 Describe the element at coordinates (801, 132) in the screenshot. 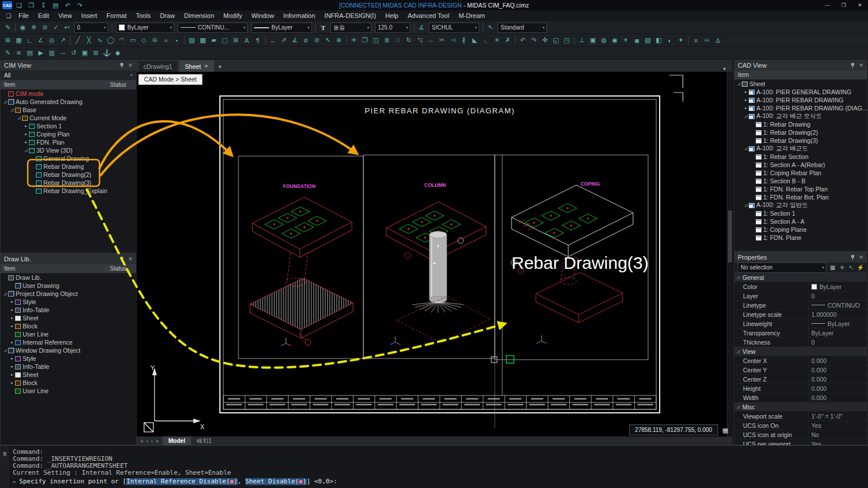

I see `cad-item-1-rebar-drawing-2: 1: Rebar Drawing(2)` at that location.